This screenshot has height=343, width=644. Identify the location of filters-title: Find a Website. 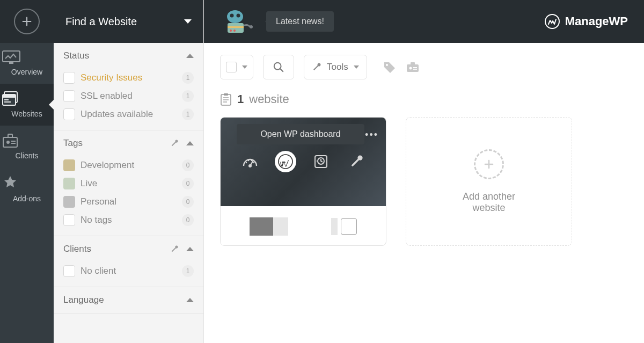
(101, 21).